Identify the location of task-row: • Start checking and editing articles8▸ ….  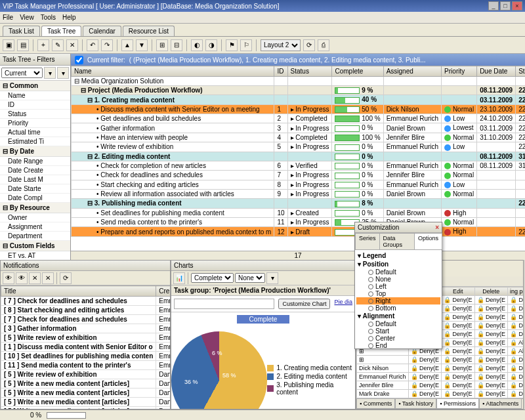
(299, 184).